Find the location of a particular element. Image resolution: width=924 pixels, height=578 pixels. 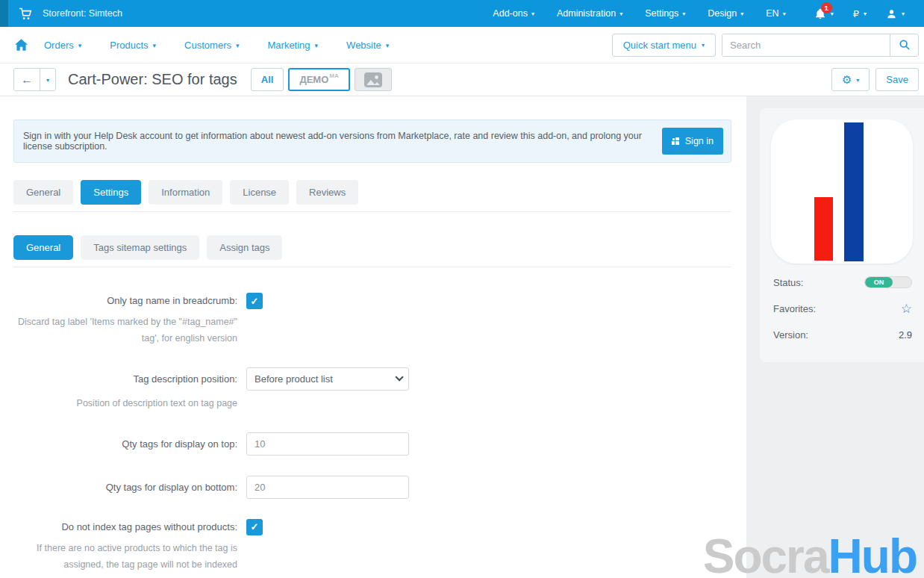

topbar-menu-design: Design ▾ is located at coordinates (725, 13).